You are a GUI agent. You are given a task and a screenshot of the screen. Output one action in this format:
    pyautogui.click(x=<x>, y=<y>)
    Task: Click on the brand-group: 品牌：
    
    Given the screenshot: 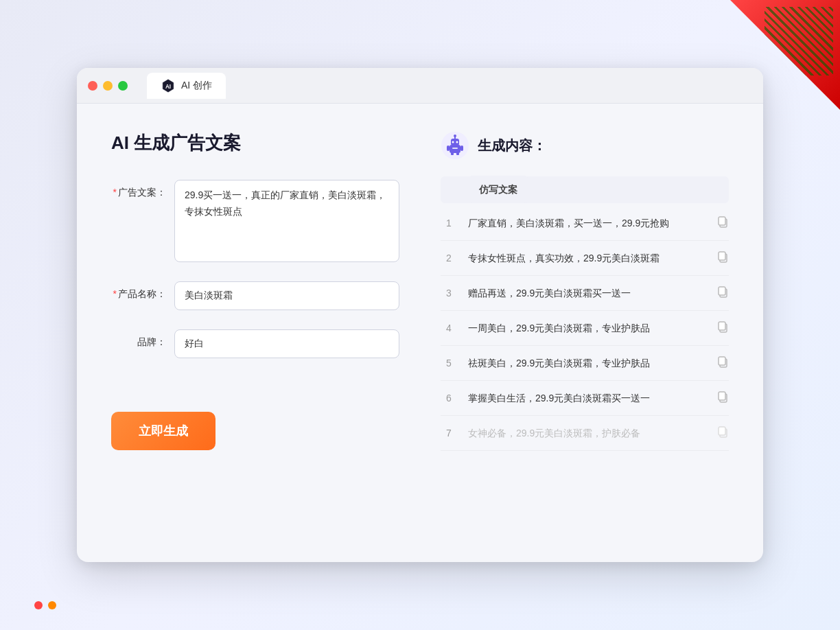 What is the action you would take?
    pyautogui.click(x=255, y=344)
    